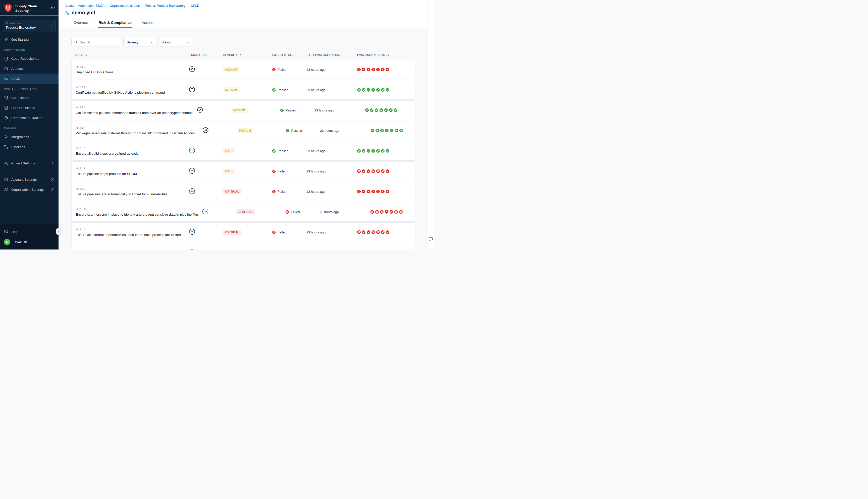 The image size is (868, 499). What do you see at coordinates (192, 69) in the screenshot?
I see `github-actions-icon` at bounding box center [192, 69].